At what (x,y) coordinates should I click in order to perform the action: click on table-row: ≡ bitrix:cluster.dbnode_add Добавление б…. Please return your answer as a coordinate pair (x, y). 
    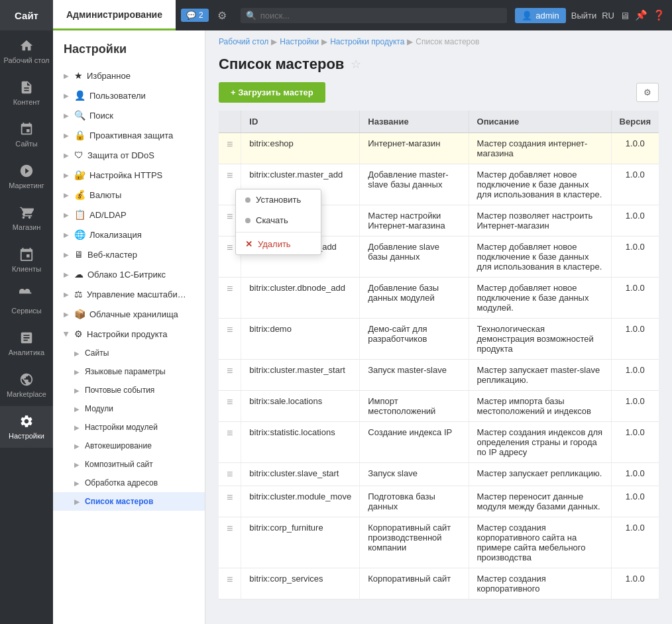
    Looking at the image, I should click on (439, 298).